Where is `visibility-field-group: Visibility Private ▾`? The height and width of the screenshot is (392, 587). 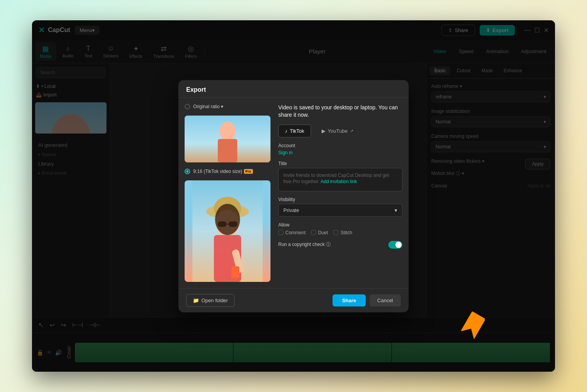 visibility-field-group: Visibility Private ▾ is located at coordinates (340, 207).